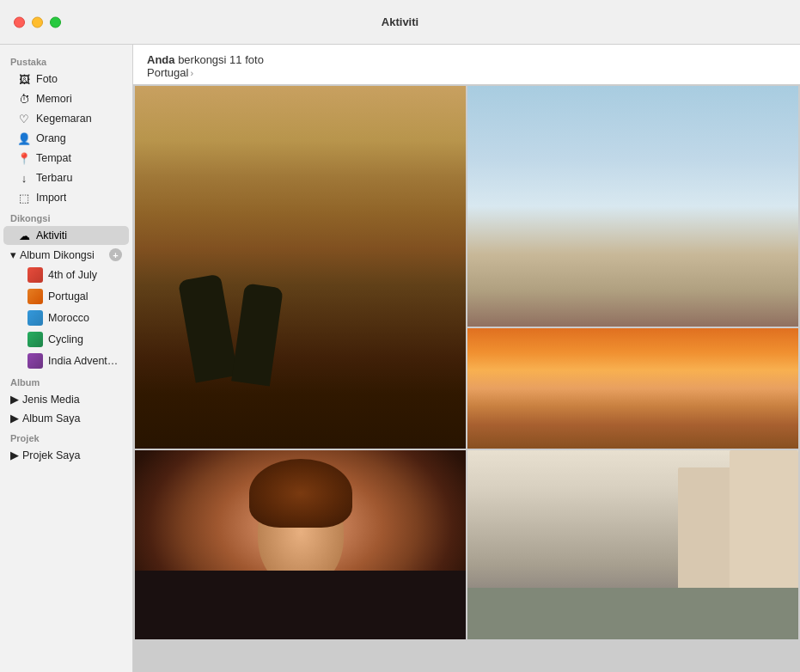 The width and height of the screenshot is (800, 672). Describe the element at coordinates (52, 235) in the screenshot. I see `sidebar-label-aktiviti: Aktiviti` at that location.